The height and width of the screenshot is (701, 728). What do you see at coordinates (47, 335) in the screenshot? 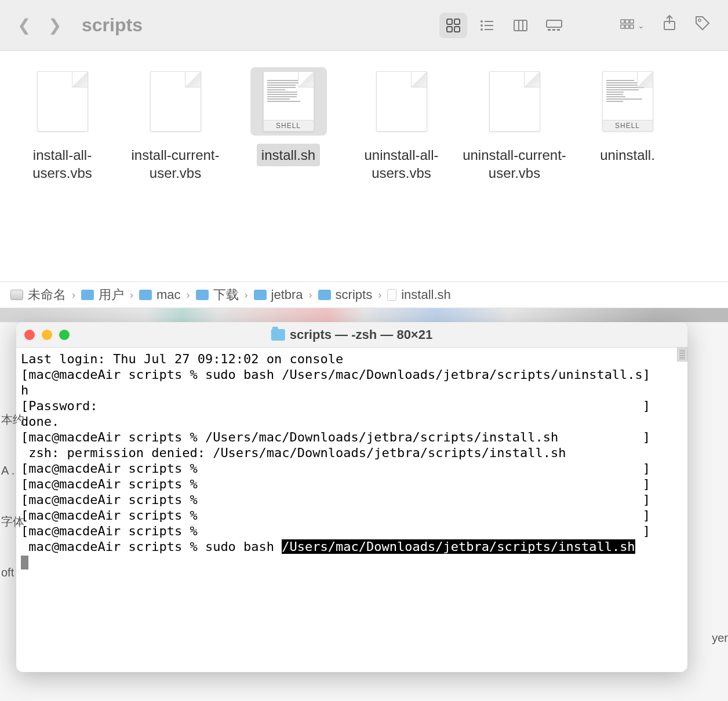
I see `window-controls` at bounding box center [47, 335].